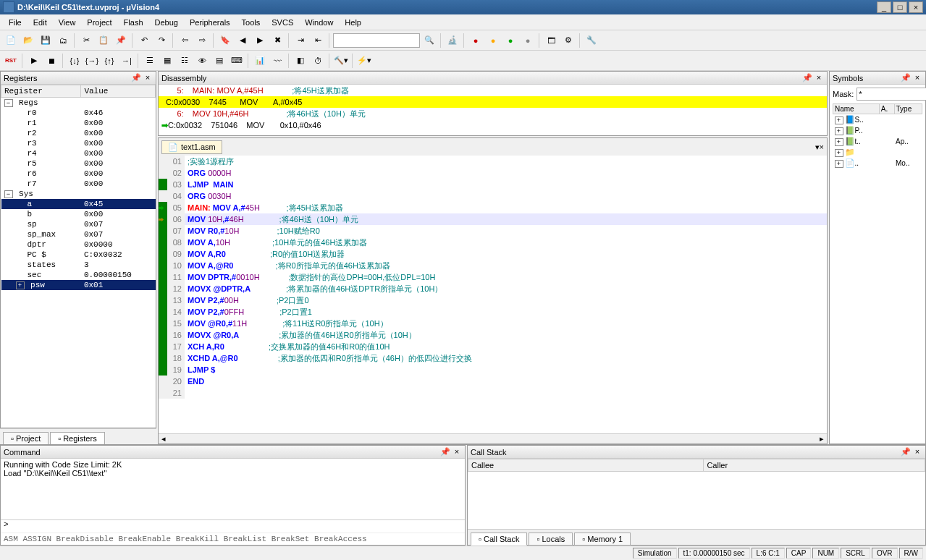 The width and height of the screenshot is (926, 560). What do you see at coordinates (225, 41) in the screenshot?
I see `bookmark-button: 🔖` at bounding box center [225, 41].